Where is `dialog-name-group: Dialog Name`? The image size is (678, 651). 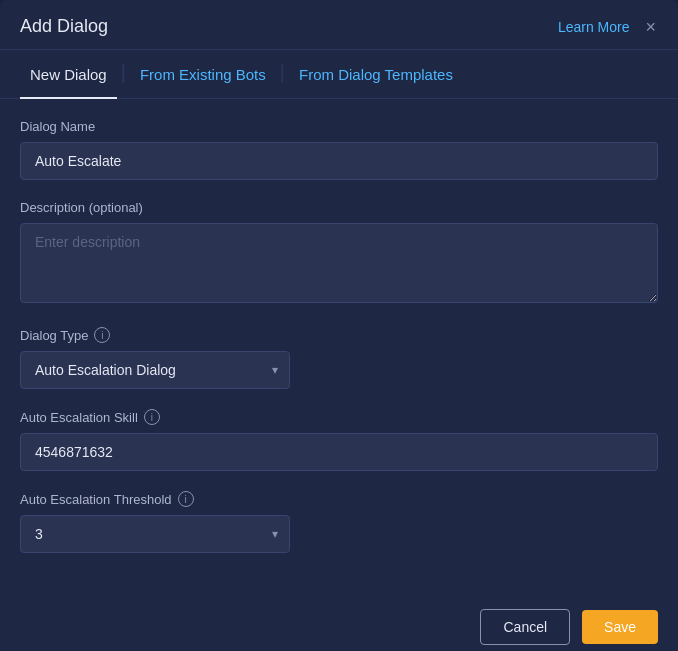 dialog-name-group: Dialog Name is located at coordinates (339, 150).